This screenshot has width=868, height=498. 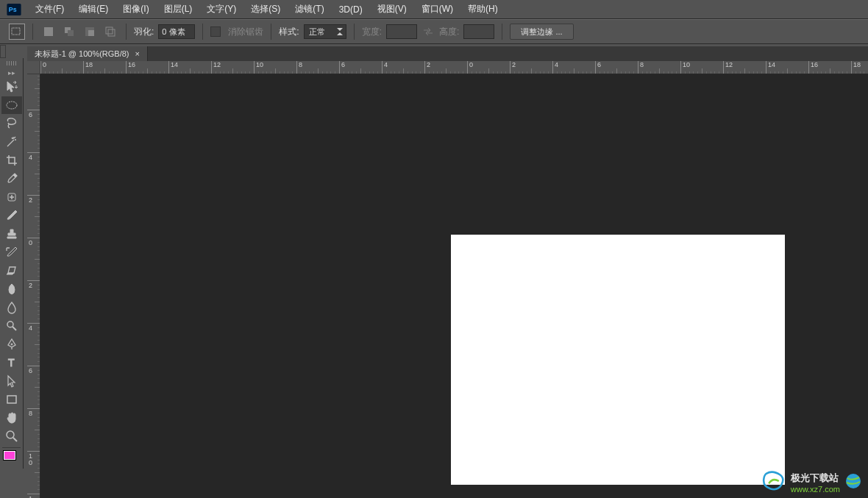 What do you see at coordinates (110, 32) in the screenshot?
I see `sel-intersect-icon` at bounding box center [110, 32].